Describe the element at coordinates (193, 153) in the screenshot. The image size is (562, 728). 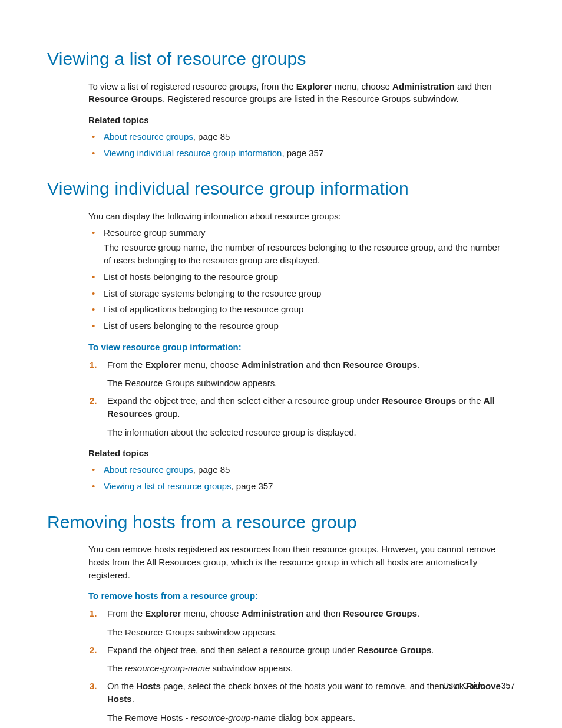
I see `link-viewing-individual-rg-info: Viewing individual resource group inform…` at that location.